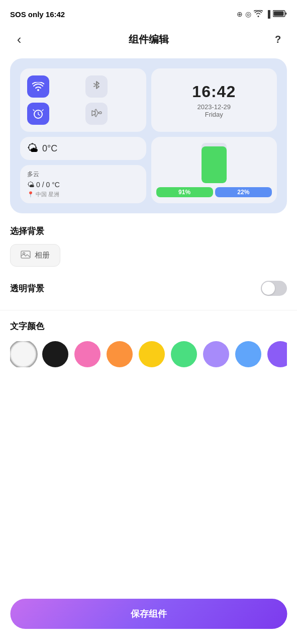 This screenshot has width=297, height=644. Describe the element at coordinates (83, 174) in the screenshot. I see `weather-label: 多云` at that location.